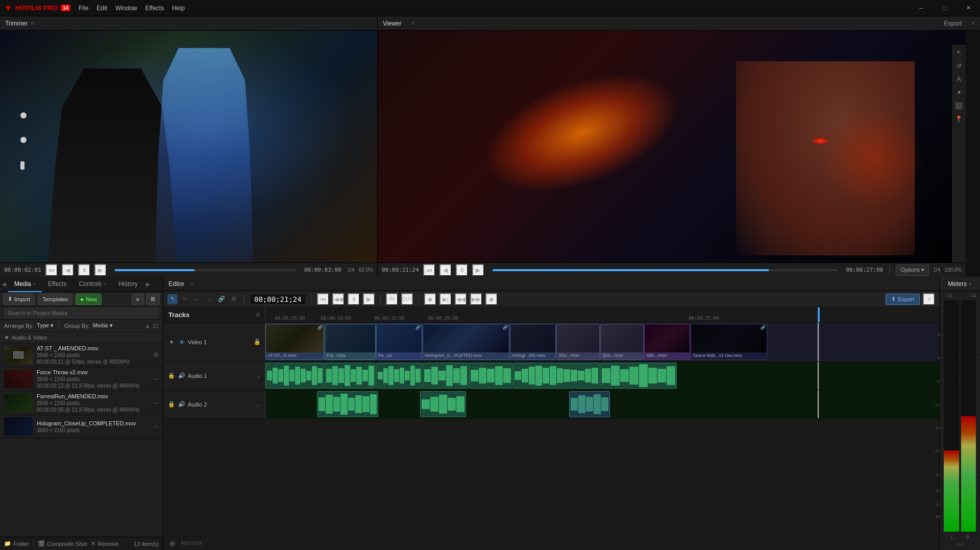 The image size is (980, 550). Describe the element at coordinates (89, 299) in the screenshot. I see `new-button: ● New` at that location.